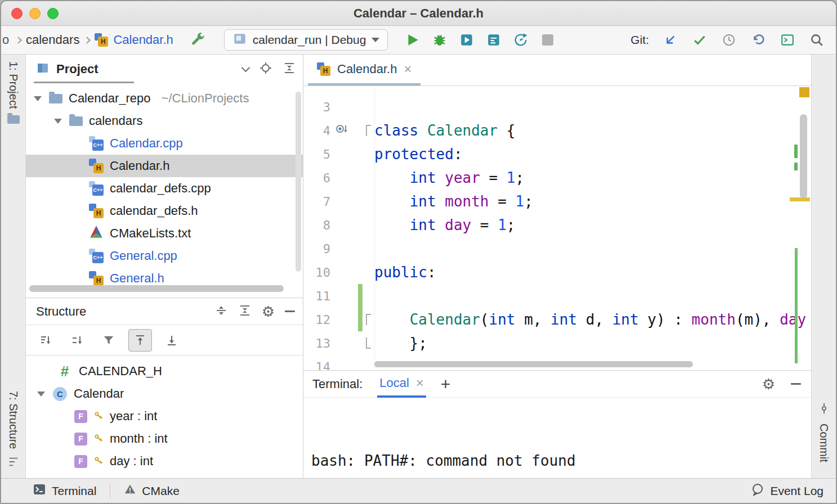  Describe the element at coordinates (352, 320) in the screenshot. I see `gutter` at that location.